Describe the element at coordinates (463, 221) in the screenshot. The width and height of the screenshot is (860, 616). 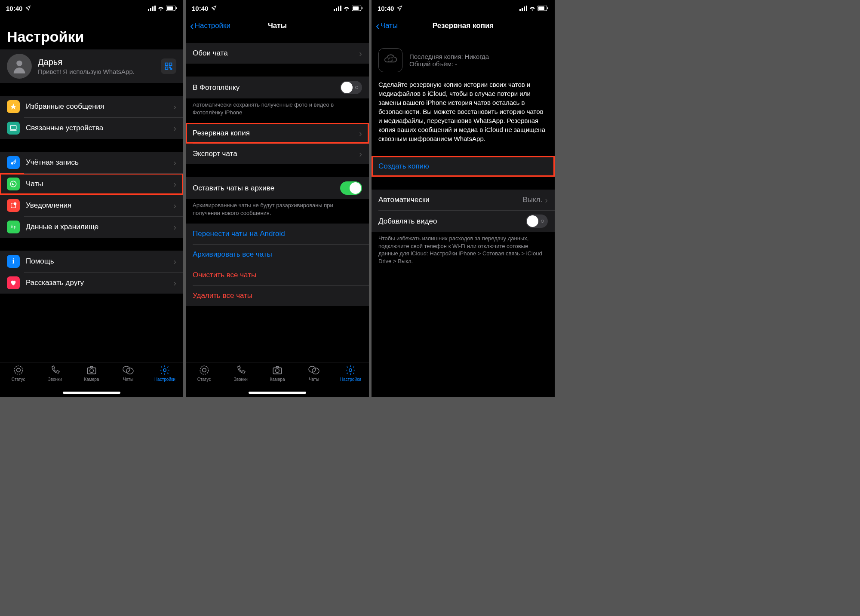
I see `row-include-video: Добавлять видео` at that location.